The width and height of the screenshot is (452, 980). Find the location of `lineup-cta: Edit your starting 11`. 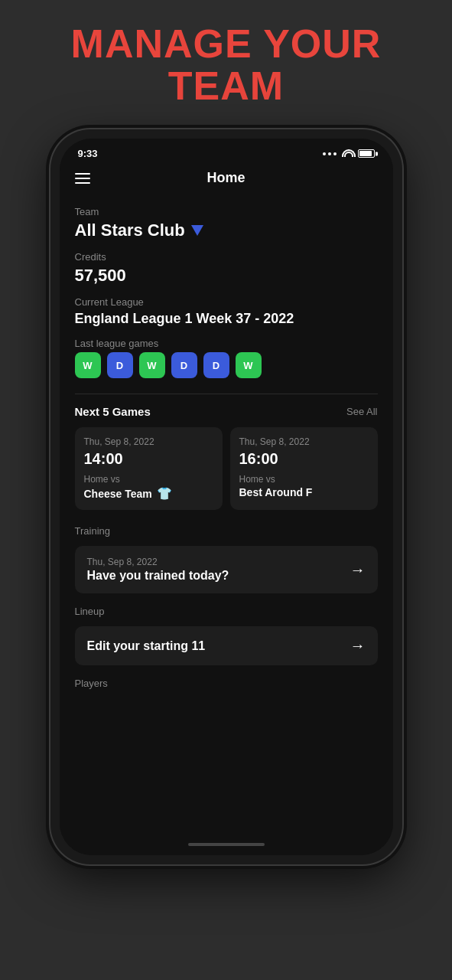

lineup-cta: Edit your starting 11 is located at coordinates (147, 646).